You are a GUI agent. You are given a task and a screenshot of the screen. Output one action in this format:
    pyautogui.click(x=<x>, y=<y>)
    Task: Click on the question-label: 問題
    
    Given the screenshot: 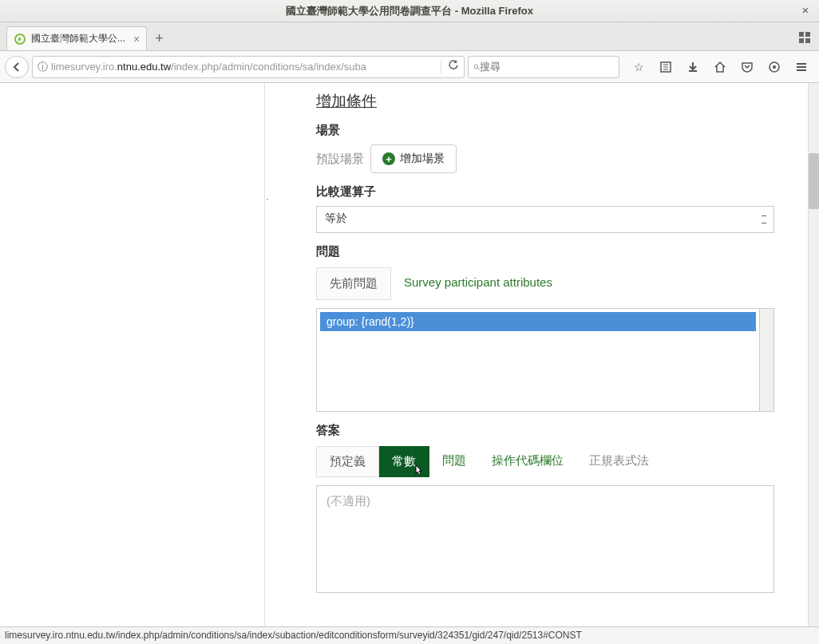 What is the action you would take?
    pyautogui.click(x=545, y=252)
    